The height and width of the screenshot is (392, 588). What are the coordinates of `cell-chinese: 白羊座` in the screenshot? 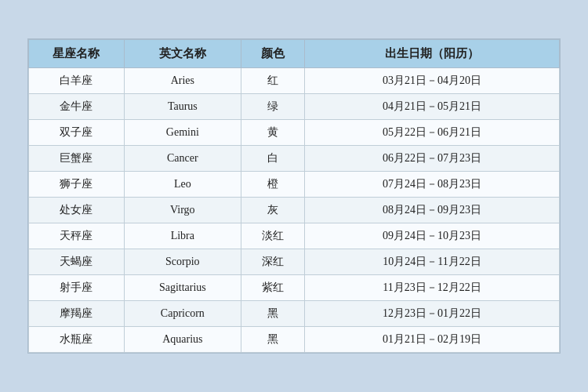 It's located at (77, 82).